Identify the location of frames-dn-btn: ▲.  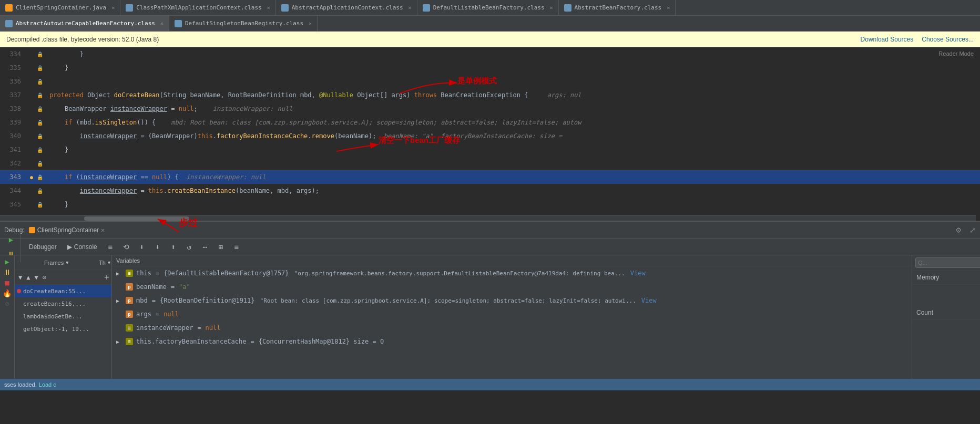
(28, 277).